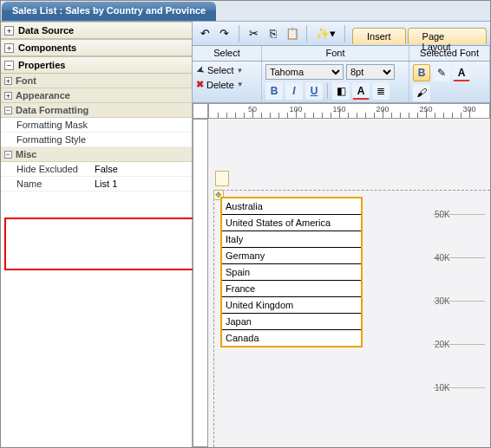  What do you see at coordinates (314, 91) in the screenshot?
I see `underline-button: U` at bounding box center [314, 91].